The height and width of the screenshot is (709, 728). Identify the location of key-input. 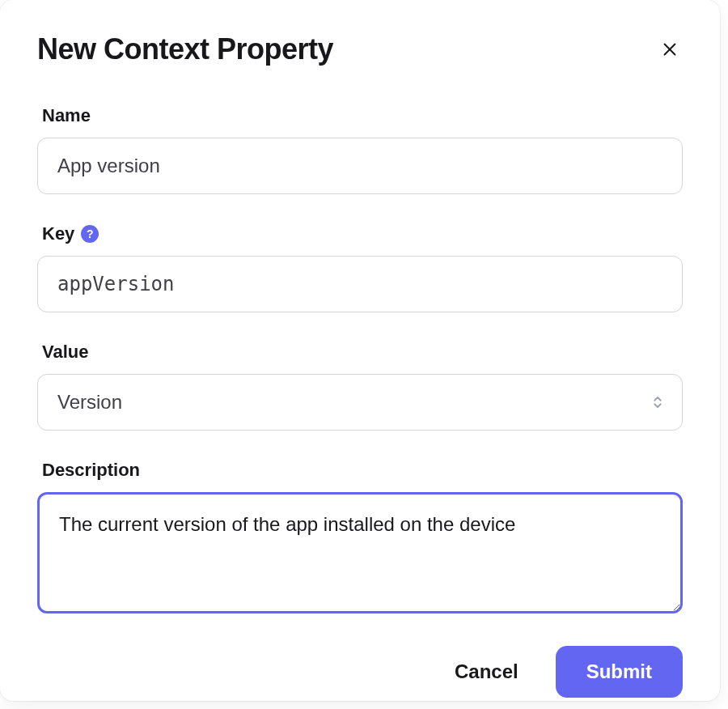
(360, 284).